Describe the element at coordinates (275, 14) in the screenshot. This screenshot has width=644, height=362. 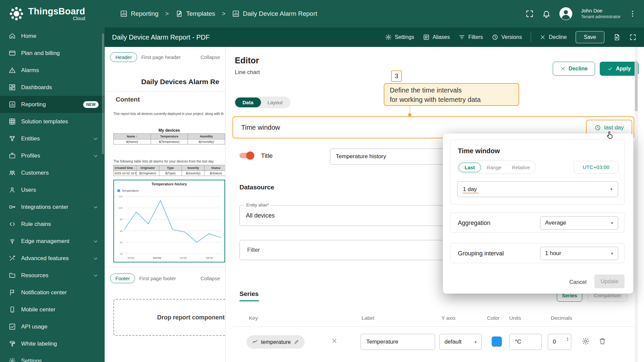
I see `breadcrumb-item: Daily Device Alarm Report` at that location.